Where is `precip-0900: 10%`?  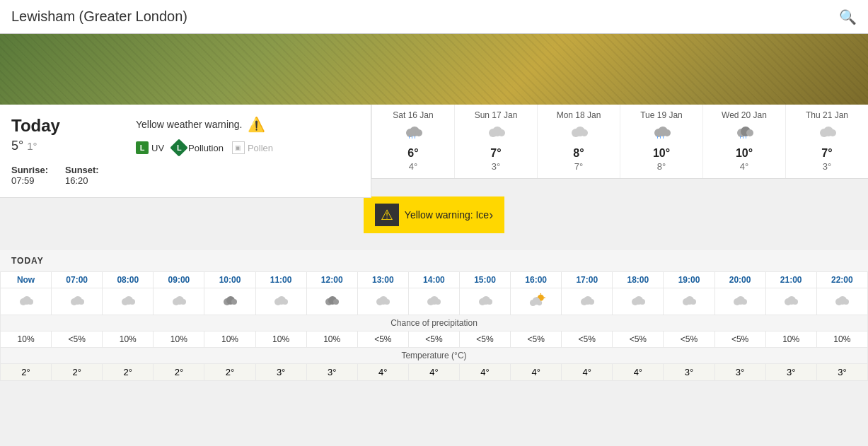 precip-0900: 10% is located at coordinates (179, 339).